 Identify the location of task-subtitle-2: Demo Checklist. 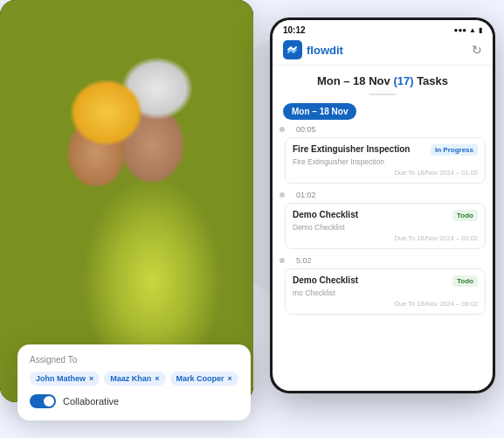
(385, 227).